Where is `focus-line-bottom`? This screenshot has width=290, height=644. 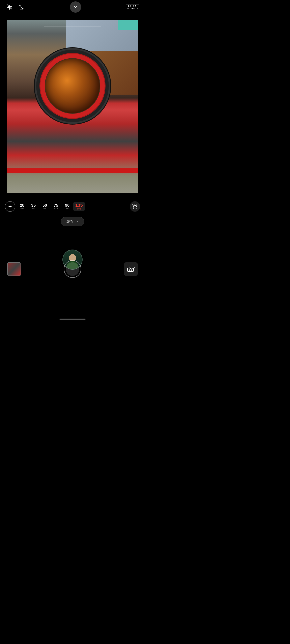 focus-line-bottom is located at coordinates (73, 175).